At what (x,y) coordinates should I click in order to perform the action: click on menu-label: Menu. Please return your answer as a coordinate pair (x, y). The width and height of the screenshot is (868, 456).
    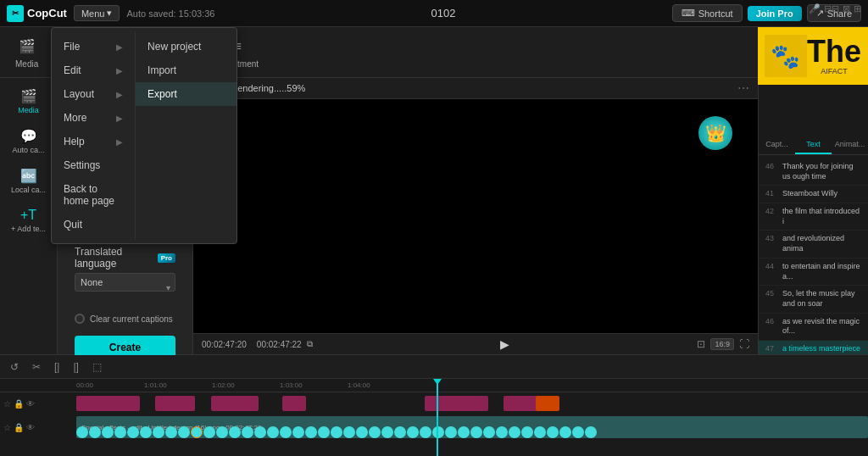
    Looking at the image, I should click on (93, 14).